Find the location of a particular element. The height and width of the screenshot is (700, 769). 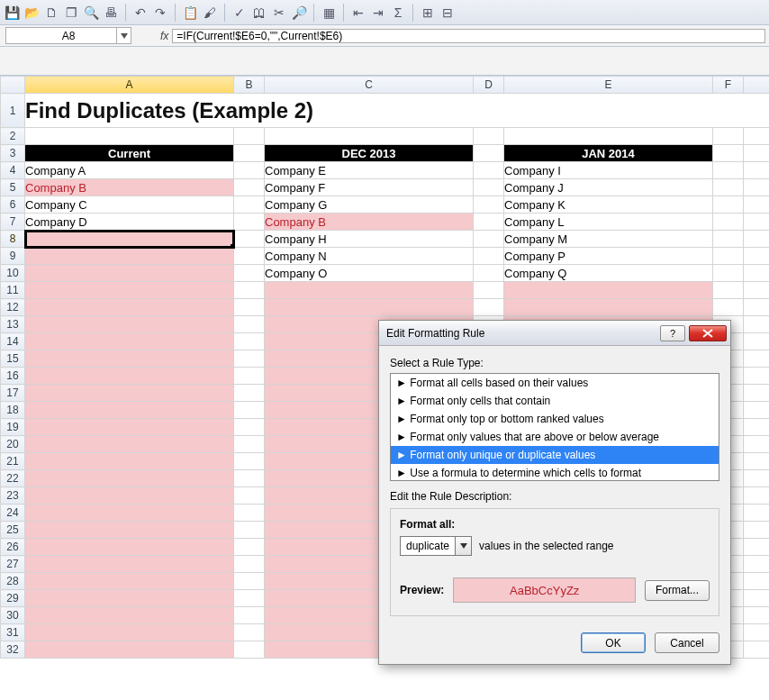

cell-B30 is located at coordinates (249, 616).